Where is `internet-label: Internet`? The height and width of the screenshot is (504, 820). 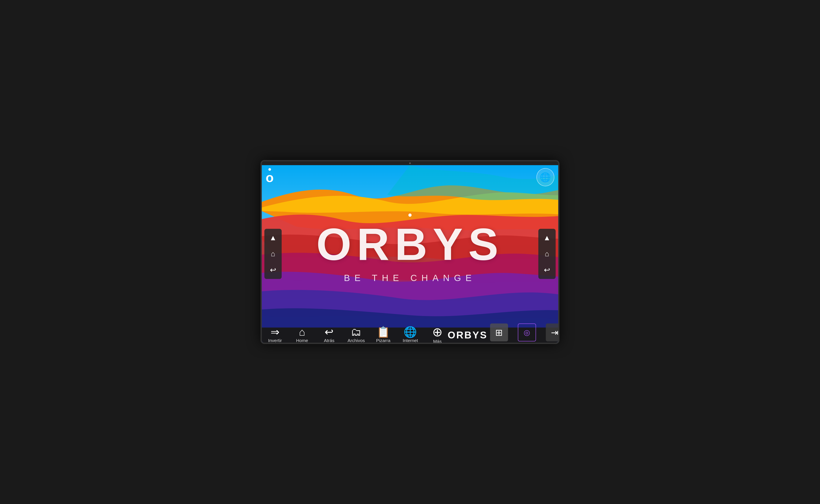
internet-label: Internet is located at coordinates (410, 340).